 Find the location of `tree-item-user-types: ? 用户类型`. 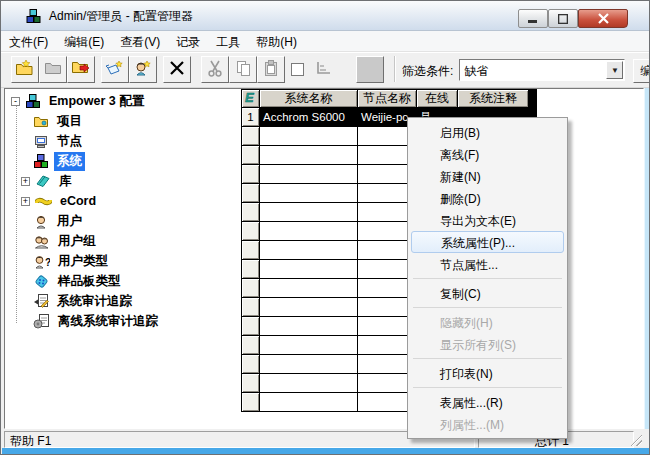

tree-item-user-types: ? 用户类型 is located at coordinates (122, 261).